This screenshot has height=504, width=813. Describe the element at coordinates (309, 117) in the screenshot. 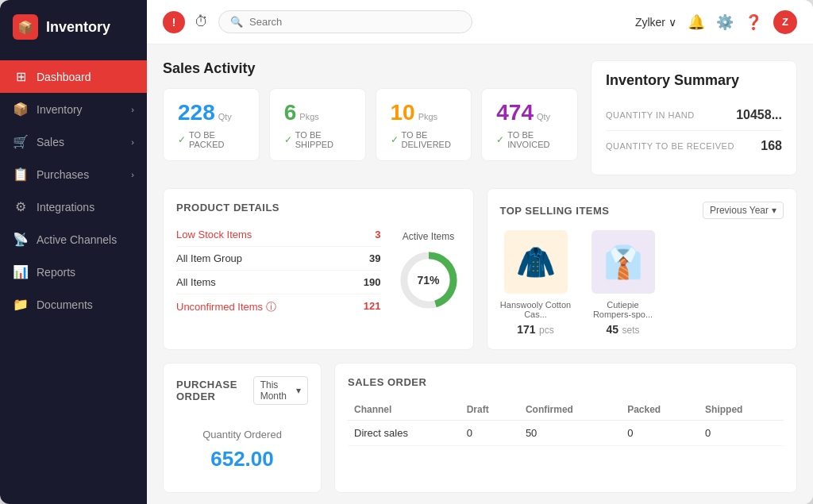

I see `shipped-unit: Pkgs` at that location.